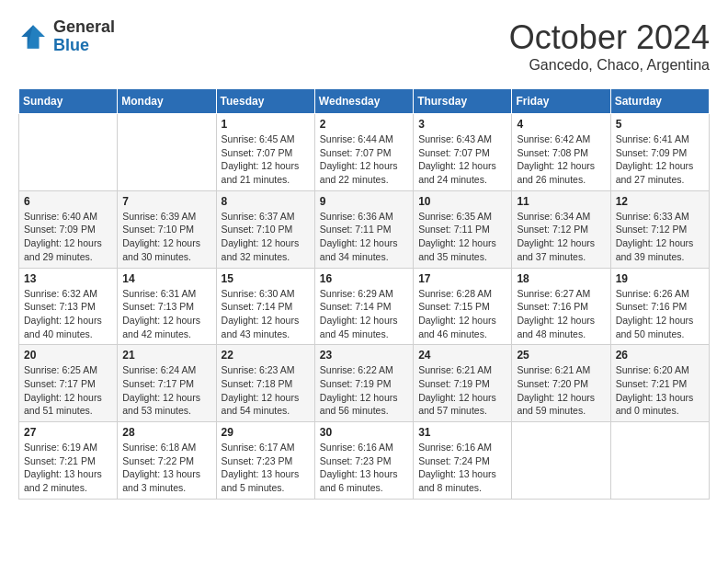 The image size is (728, 563). What do you see at coordinates (660, 229) in the screenshot?
I see `calendar-cell: 12Sunrise: 6:33 AM Sunset: 7:12 PM Dayli…` at bounding box center [660, 229].